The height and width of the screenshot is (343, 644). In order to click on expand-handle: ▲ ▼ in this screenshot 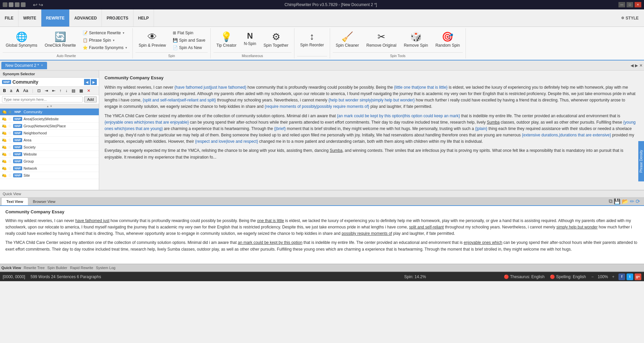, I will do `click(49, 106)`.